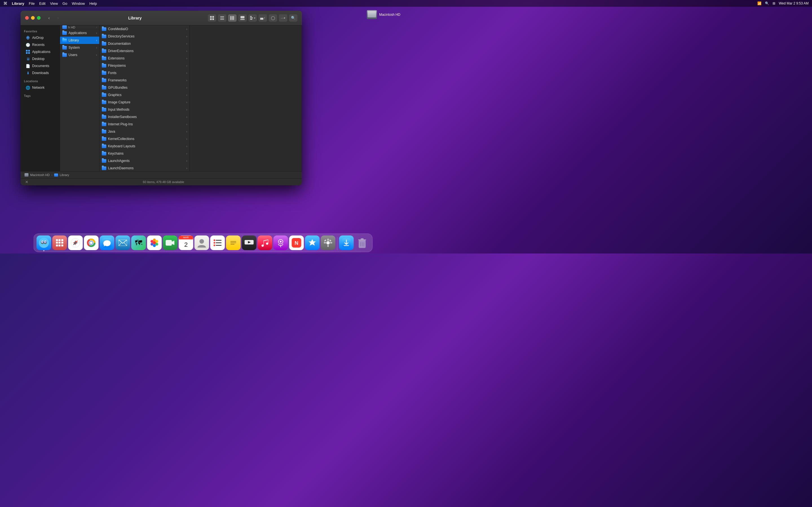 The height and width of the screenshot is (507, 812). Describe the element at coordinates (79, 3) in the screenshot. I see `menu-window: Window` at that location.